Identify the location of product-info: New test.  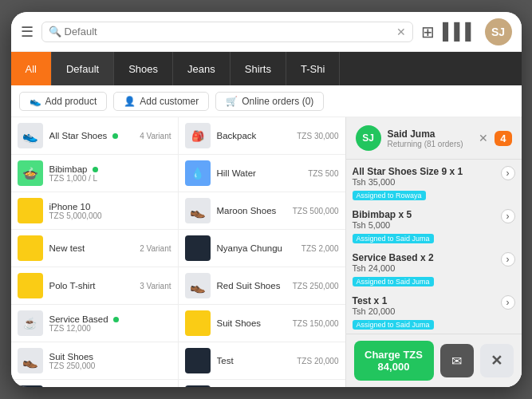
(92, 248).